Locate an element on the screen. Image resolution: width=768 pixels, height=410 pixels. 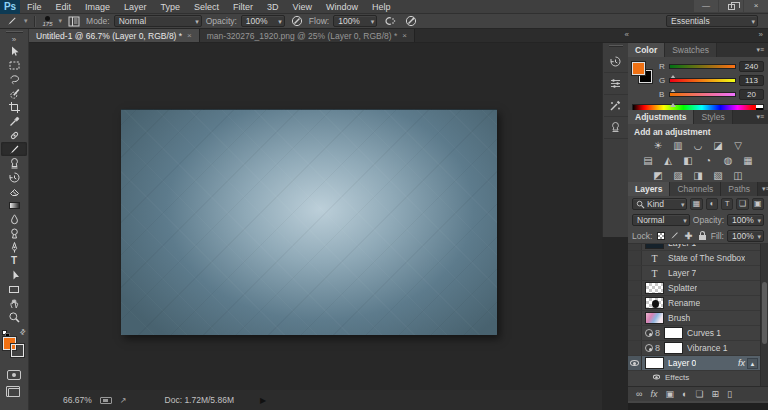
type-tool: T is located at coordinates (14, 261).